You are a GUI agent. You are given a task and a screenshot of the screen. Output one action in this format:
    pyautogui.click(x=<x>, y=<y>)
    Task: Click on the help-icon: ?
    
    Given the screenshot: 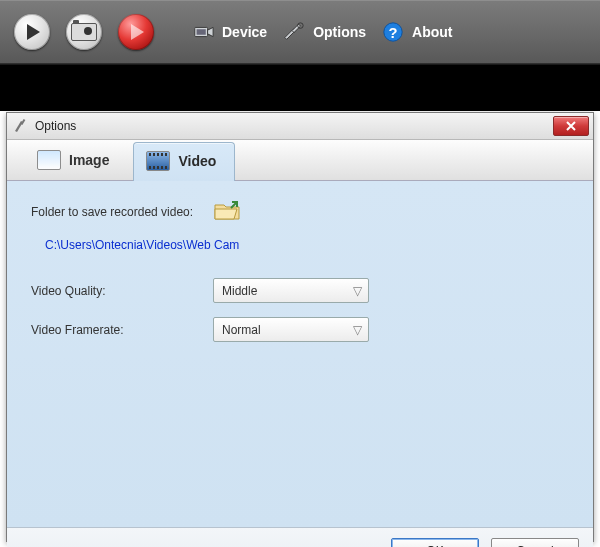 What is the action you would take?
    pyautogui.click(x=393, y=32)
    